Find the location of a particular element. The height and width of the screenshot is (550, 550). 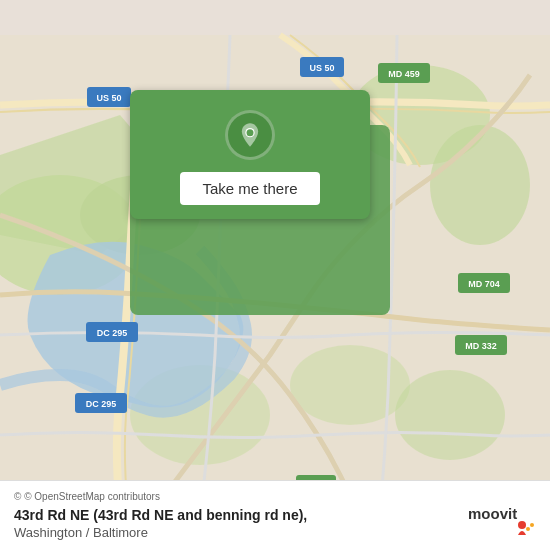

copyright-symbol: © is located at coordinates (18, 496).